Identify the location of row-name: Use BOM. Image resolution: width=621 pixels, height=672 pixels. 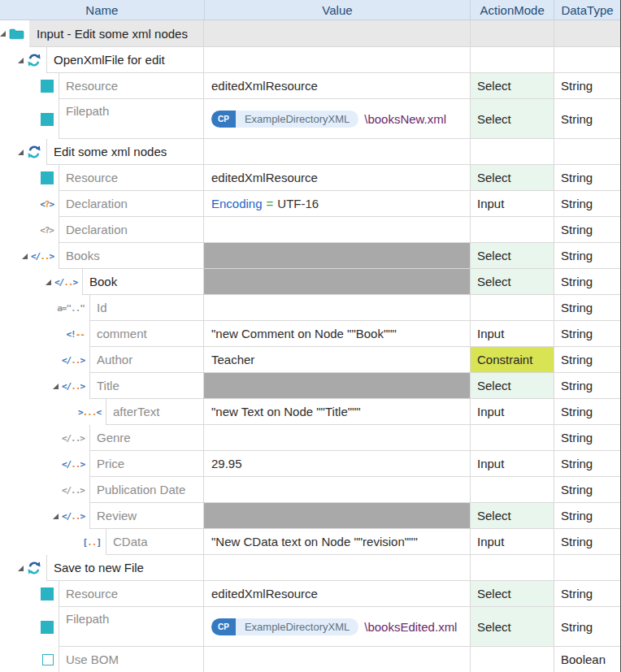
(131, 660).